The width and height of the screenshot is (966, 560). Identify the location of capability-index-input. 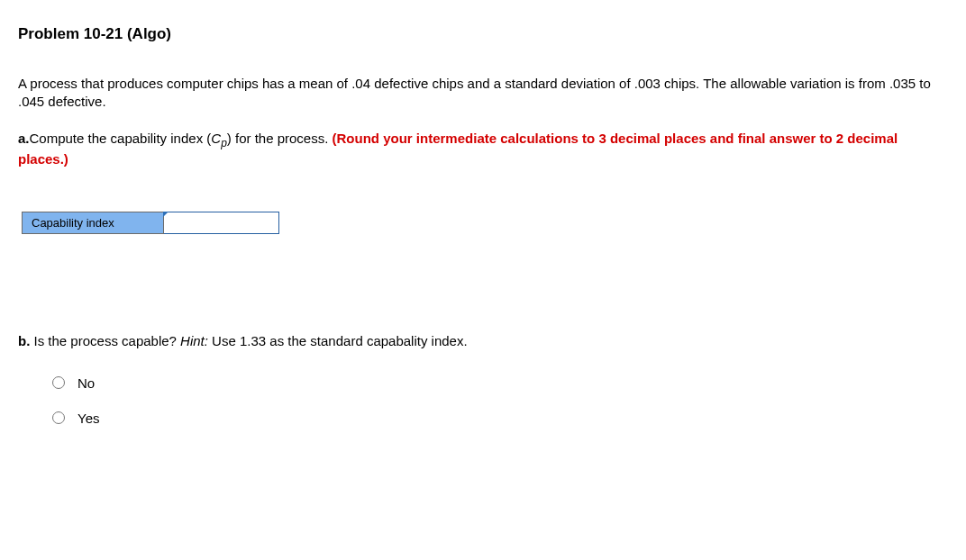
(222, 223).